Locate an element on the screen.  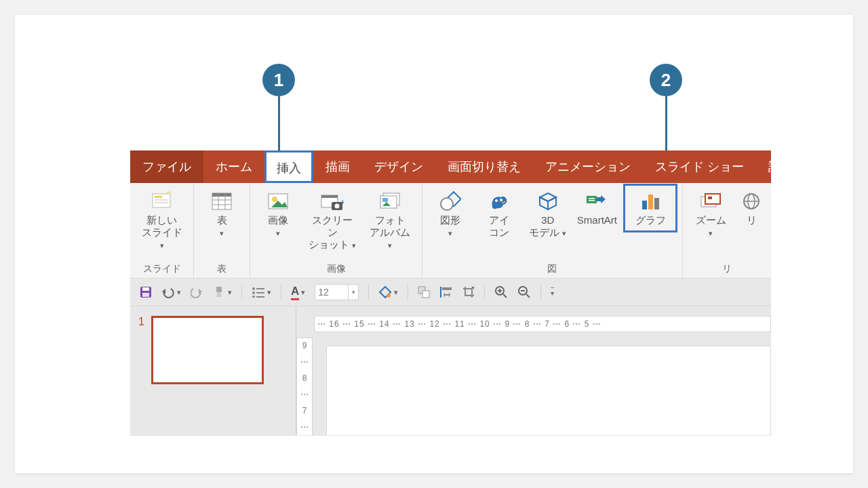
save-icon is located at coordinates (146, 292).